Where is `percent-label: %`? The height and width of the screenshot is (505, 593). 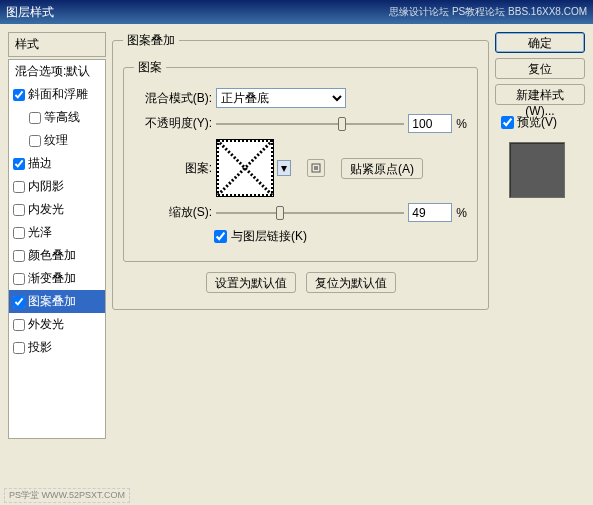
percent-label: % is located at coordinates (462, 124).